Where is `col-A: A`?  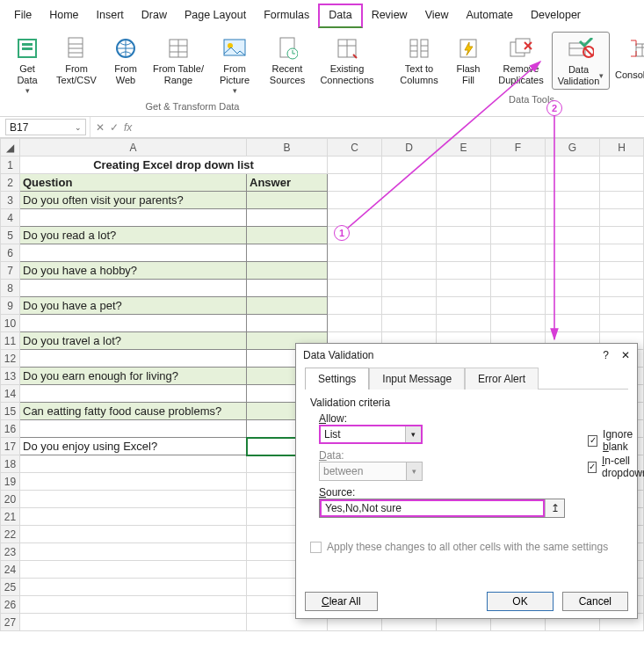
col-A: A is located at coordinates (134, 148).